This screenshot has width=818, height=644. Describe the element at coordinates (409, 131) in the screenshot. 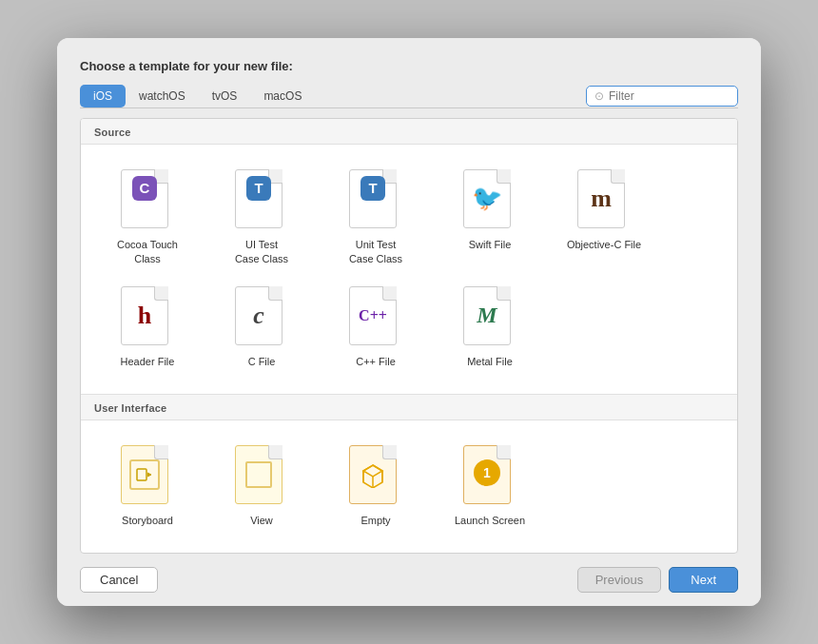

I see `source-section-header: Source` at that location.